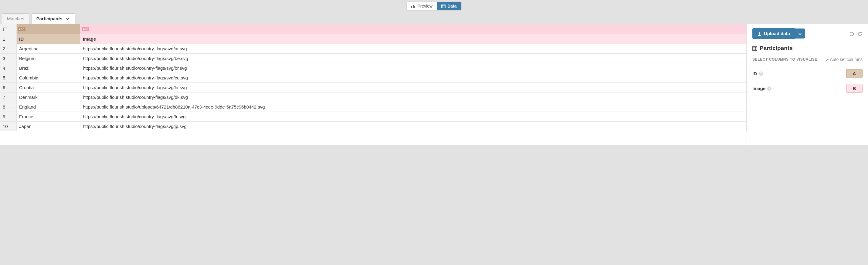  What do you see at coordinates (373, 127) in the screenshot?
I see `table-row: 10 Japan https://public.flourish.studio/…` at bounding box center [373, 127].